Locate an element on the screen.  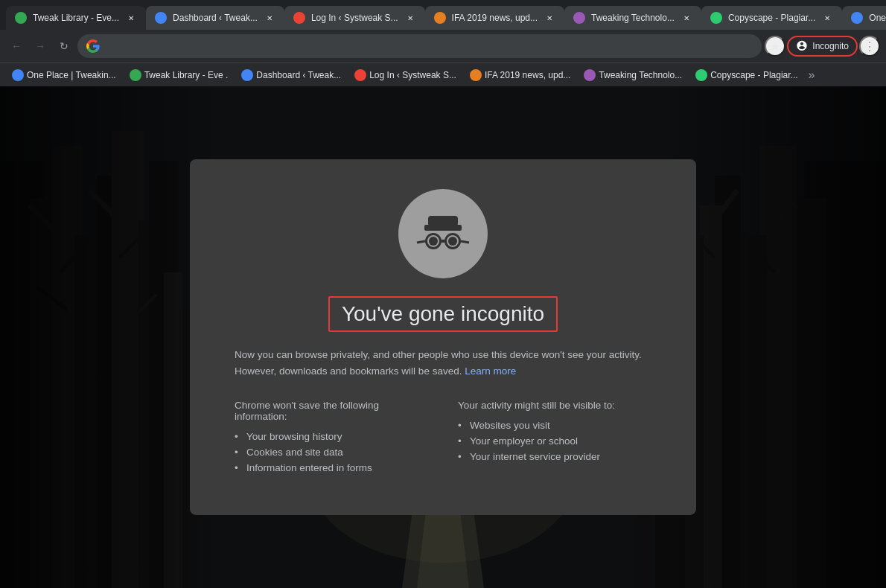
tab-tab-4: Log In ‹ Systweak S...✕ is located at coordinates (354, 18).